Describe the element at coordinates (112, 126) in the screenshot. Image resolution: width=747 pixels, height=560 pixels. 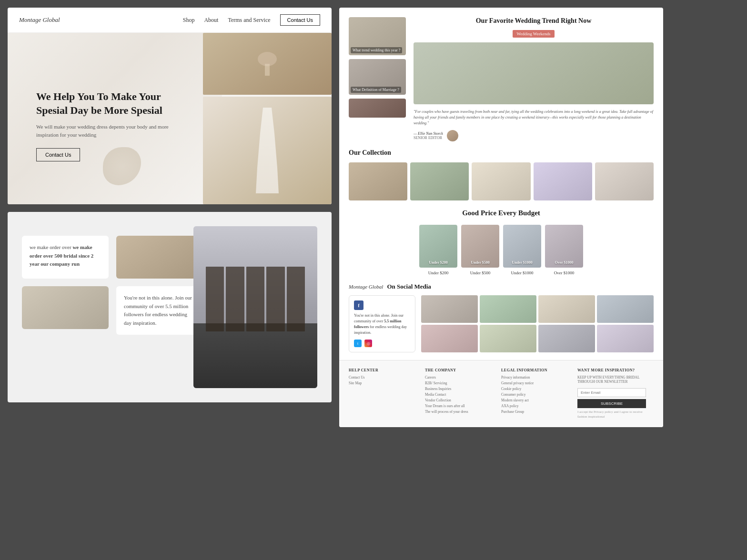
I see `hero-text-box: We Help You To Make Your Spesial Day be …` at that location.